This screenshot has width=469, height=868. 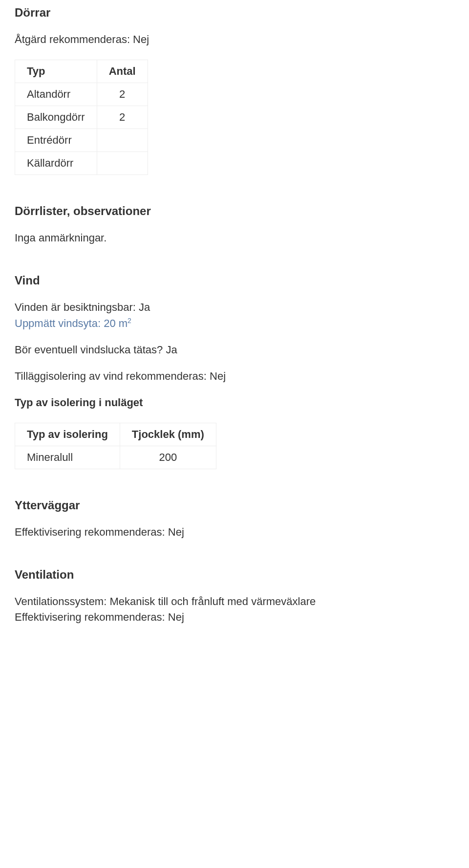 I want to click on table-row: Mineralull 200, so click(x=116, y=457).